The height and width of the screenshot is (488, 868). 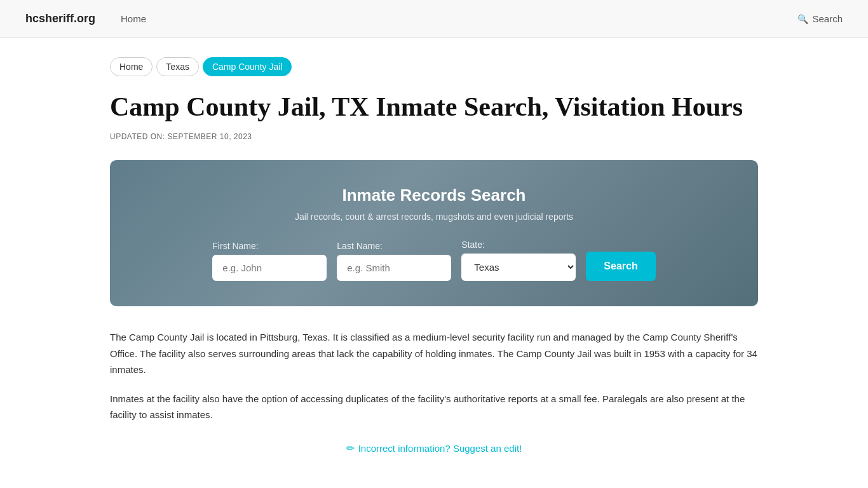 What do you see at coordinates (269, 268) in the screenshot?
I see `first-name-input` at bounding box center [269, 268].